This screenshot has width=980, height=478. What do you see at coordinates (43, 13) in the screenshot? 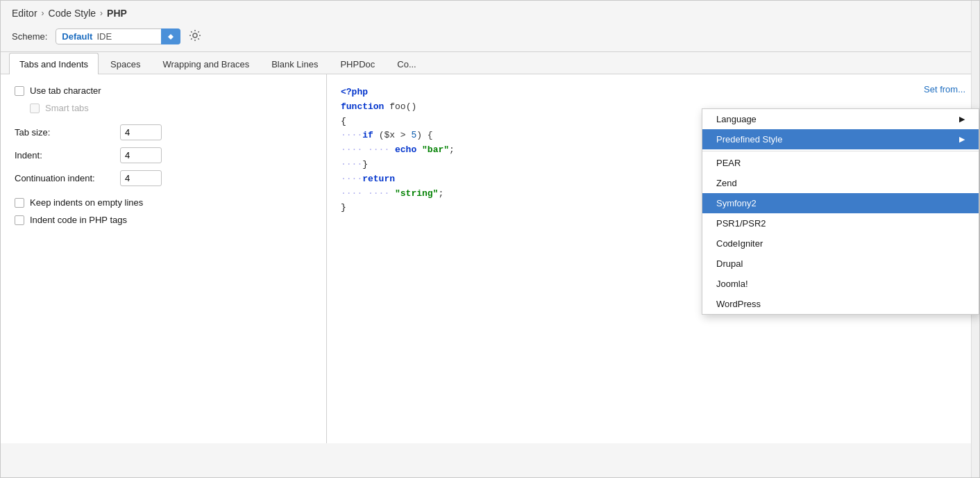
I see `breadcrumb-sep-1: ›` at bounding box center [43, 13].